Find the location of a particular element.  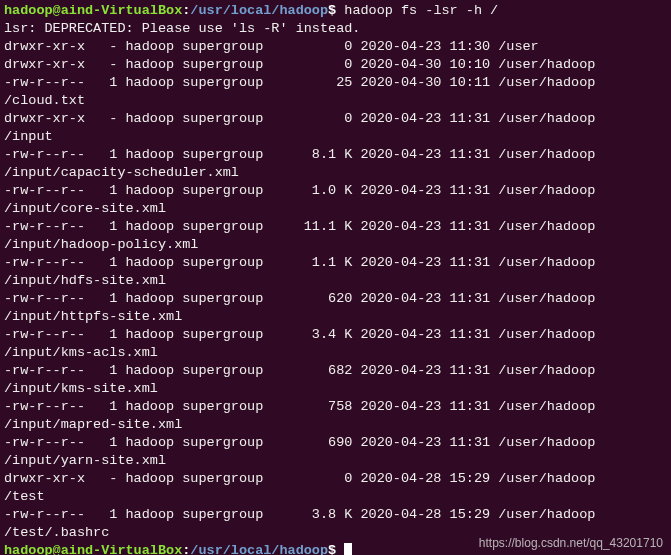

list-item: -rw-r--r-- 1 hadoop supergroup 682 2020-… is located at coordinates (336, 371).